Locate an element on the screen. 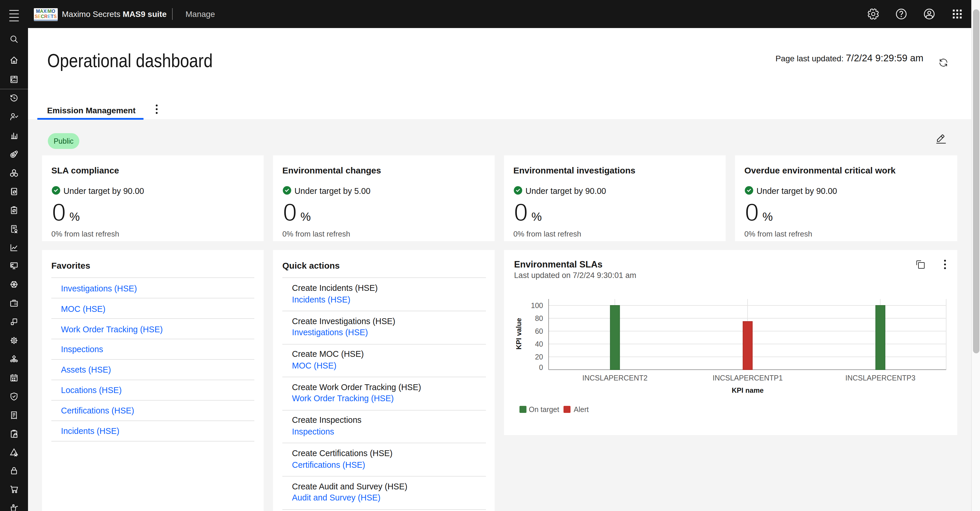  svg-text: INCSLAPERCENTP1 is located at coordinates (748, 378).